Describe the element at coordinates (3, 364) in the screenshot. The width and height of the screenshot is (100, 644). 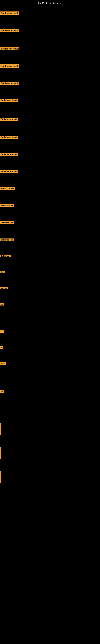
I see `bottleneck-result-label: Bottle` at that location.